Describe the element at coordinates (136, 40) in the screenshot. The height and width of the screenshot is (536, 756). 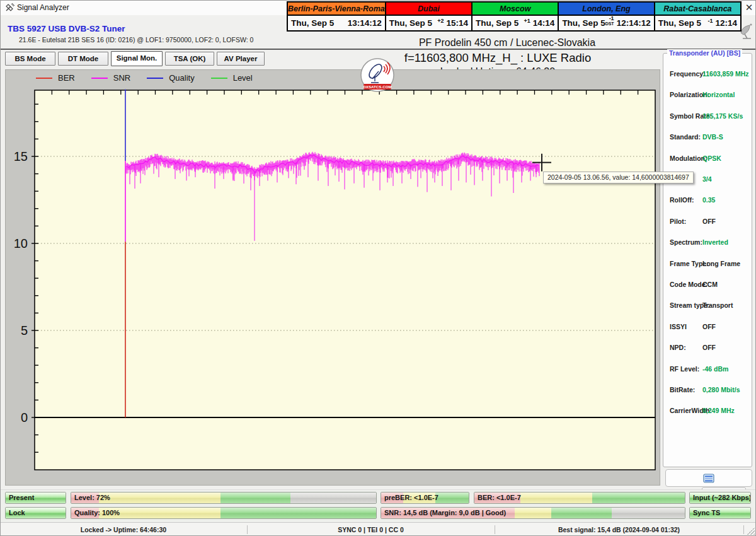
I see `tuner-subtitle: 21.6E - Eutelsat 21B SES 16 (ID: 0216) @…` at that location.